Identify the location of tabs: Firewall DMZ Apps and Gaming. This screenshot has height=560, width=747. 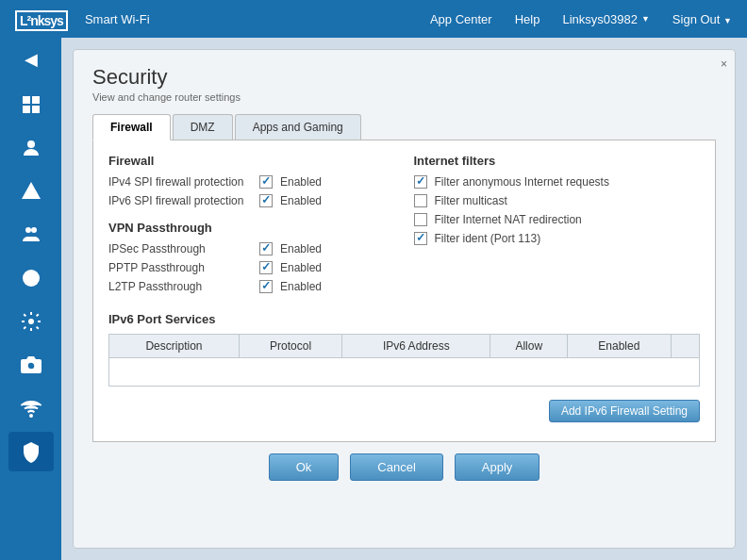
(404, 127).